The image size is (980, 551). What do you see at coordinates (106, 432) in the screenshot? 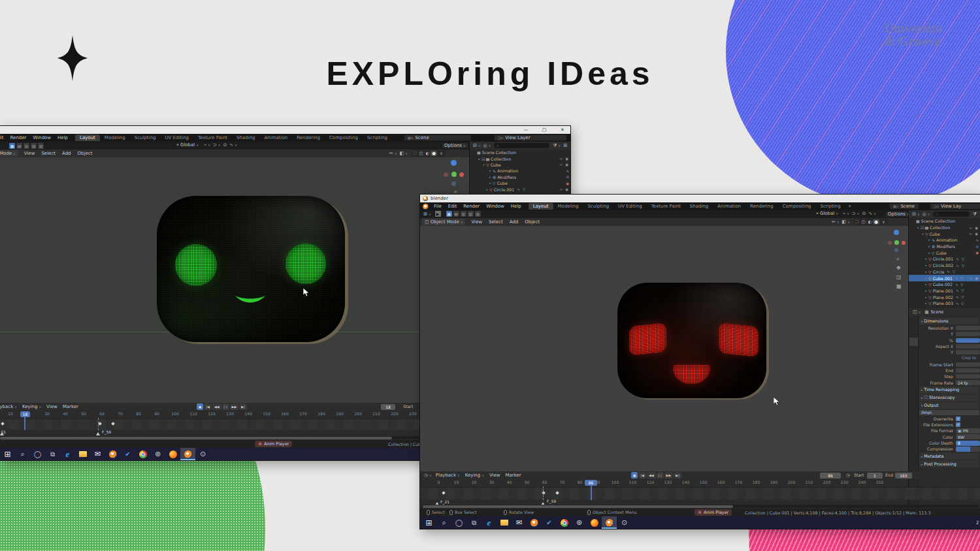
I see `marker-label: F_59` at bounding box center [106, 432].